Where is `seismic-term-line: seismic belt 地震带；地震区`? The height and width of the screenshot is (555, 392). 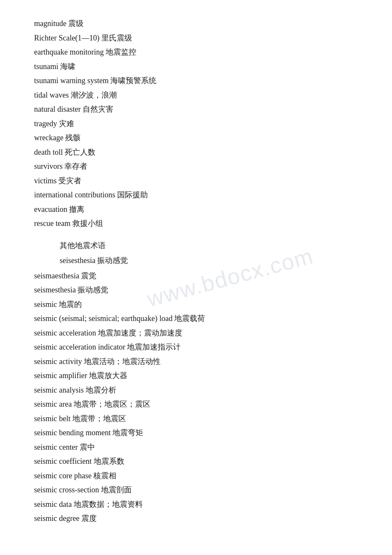 seismic-term-line: seismic belt 地震带；地震区 is located at coordinates (196, 419).